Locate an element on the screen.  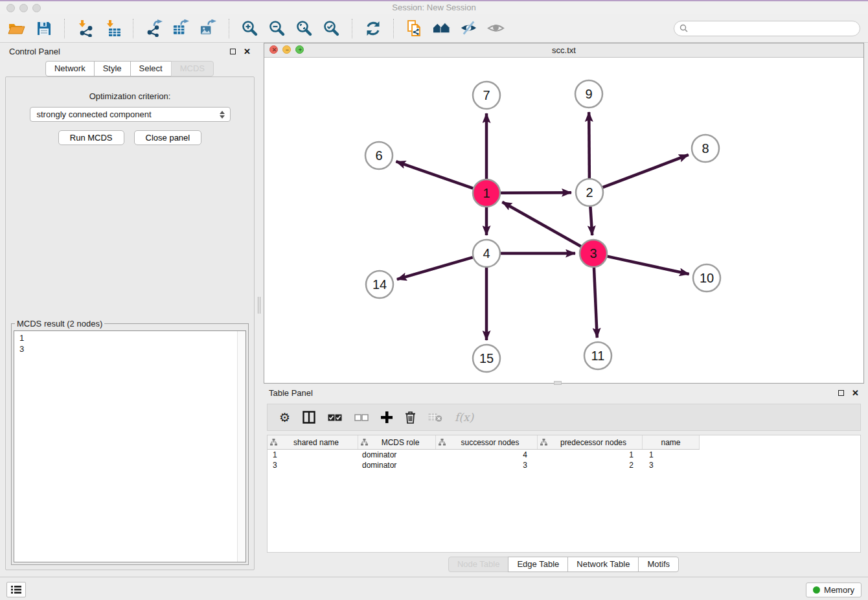
graph-node-3: 3 is located at coordinates (593, 253).